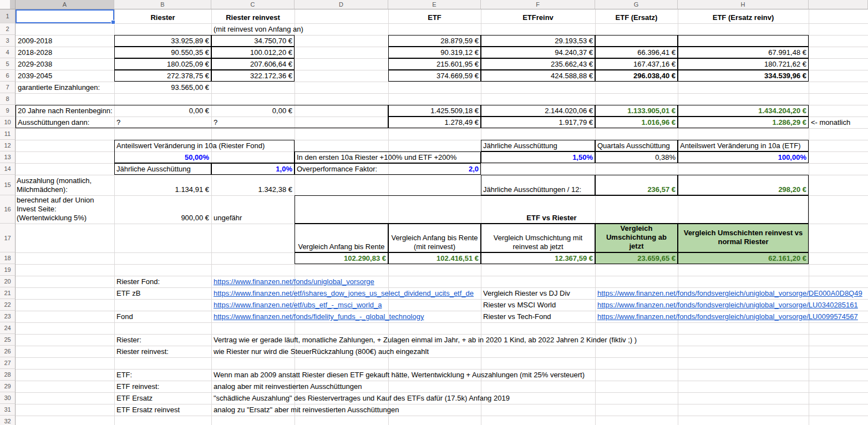 The image size is (868, 425). What do you see at coordinates (435, 41) in the screenshot?
I see `cell-E3: 28.879,59 €` at bounding box center [435, 41].